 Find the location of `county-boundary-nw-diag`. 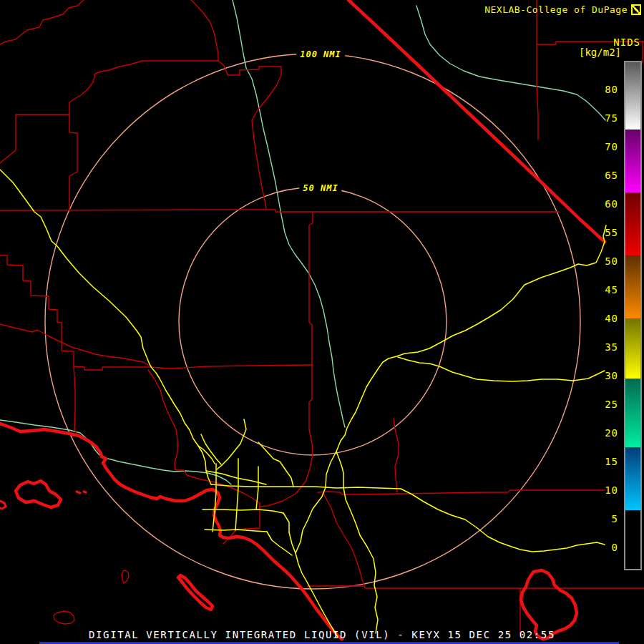

county-boundary-nw-diag is located at coordinates (42, 22).